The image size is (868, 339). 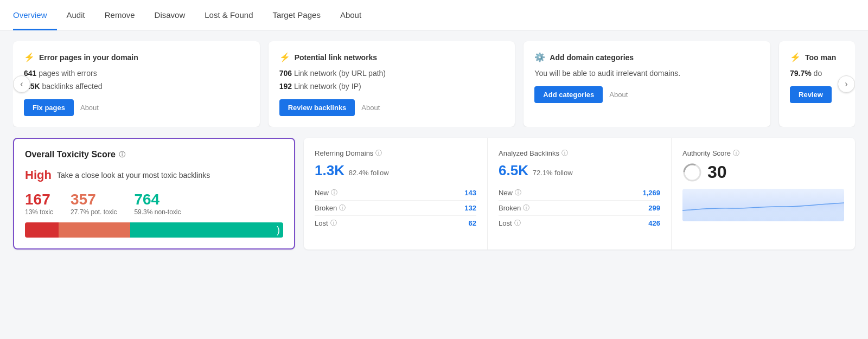 What do you see at coordinates (133, 175) in the screenshot?
I see `toxicity-level-description: Take a close look at your most toxic bac…` at bounding box center [133, 175].